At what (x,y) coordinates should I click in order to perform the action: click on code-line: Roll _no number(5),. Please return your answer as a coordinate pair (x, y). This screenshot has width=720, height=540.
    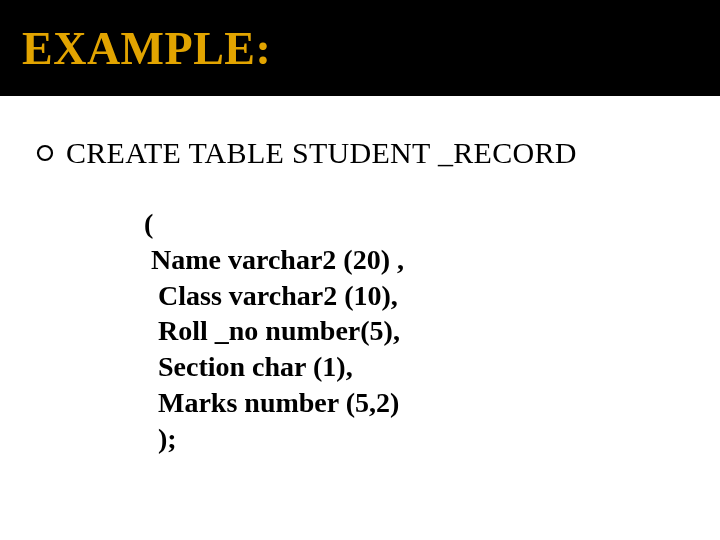
    Looking at the image, I should click on (432, 331).